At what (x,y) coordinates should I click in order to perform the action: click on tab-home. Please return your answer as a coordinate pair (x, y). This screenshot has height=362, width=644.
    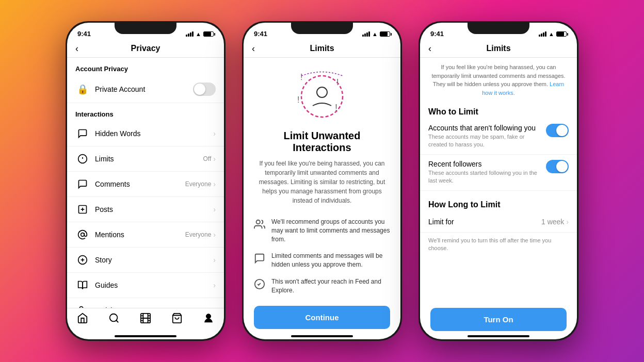
    Looking at the image, I should click on (83, 320).